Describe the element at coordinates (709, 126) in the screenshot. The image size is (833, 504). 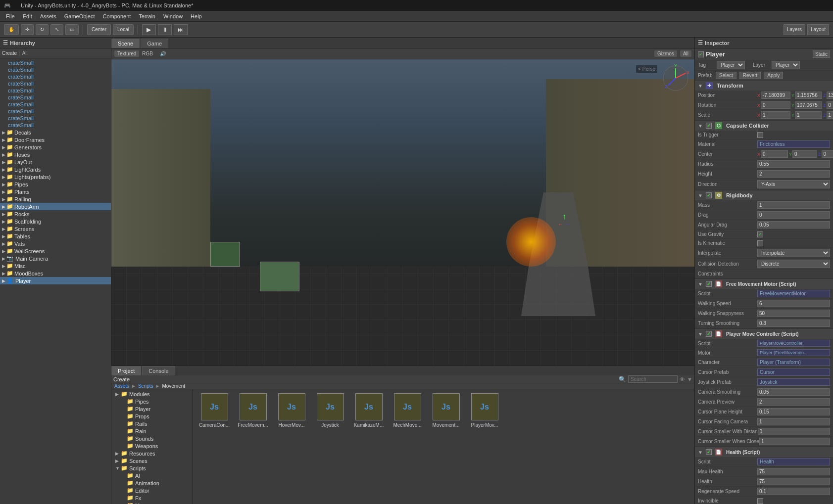
I see `capsule-enable-checkbox: ✓` at that location.